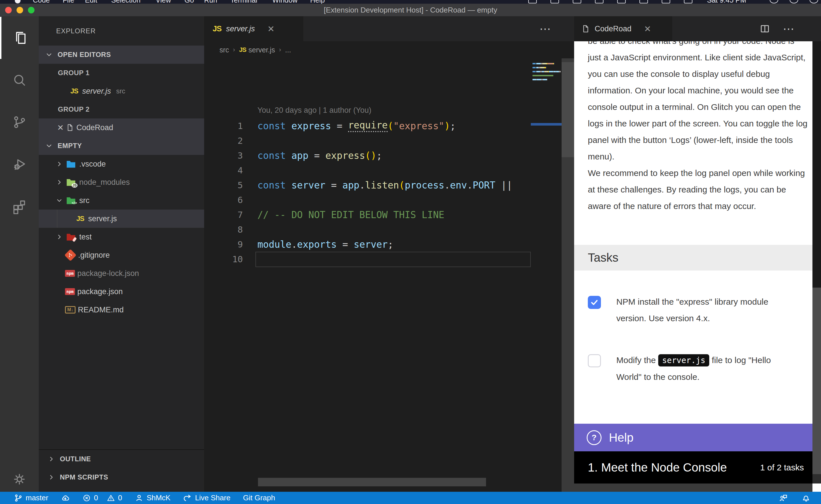 The image size is (821, 504). What do you see at coordinates (410, 498) in the screenshot?
I see `status-bar: master00ShMcKLive ShareGit Graph` at bounding box center [410, 498].